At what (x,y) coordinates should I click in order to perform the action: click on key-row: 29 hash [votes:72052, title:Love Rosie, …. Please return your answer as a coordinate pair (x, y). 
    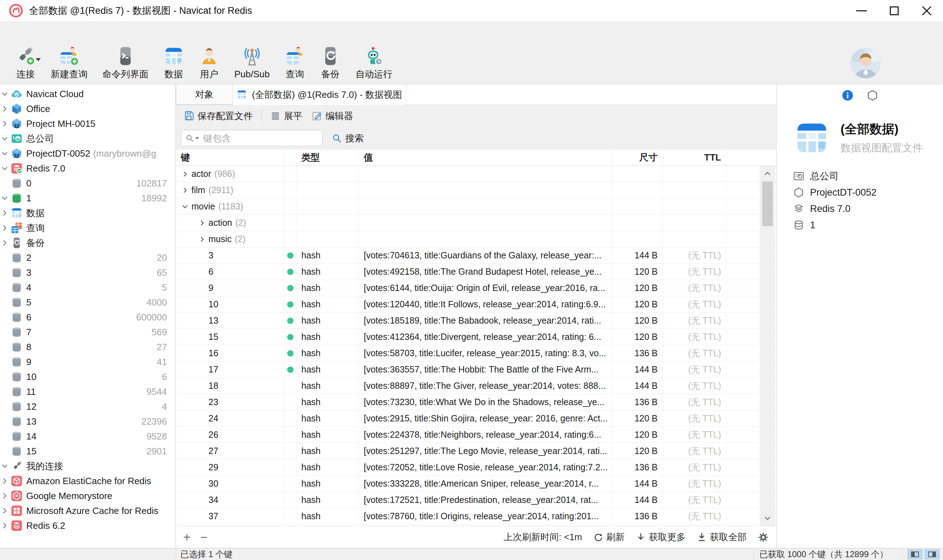
    Looking at the image, I should click on (476, 467).